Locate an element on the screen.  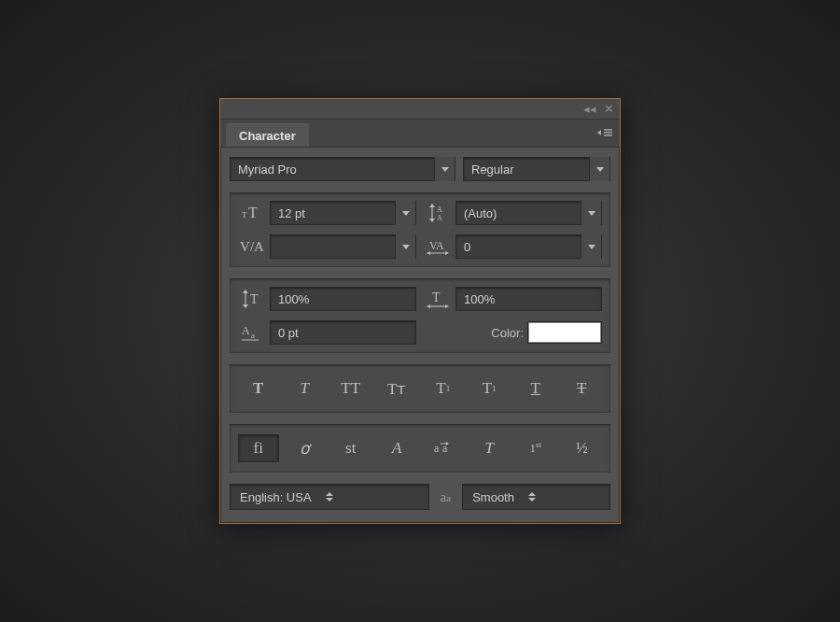
font-size-dropdown: 12 pt is located at coordinates (343, 213).